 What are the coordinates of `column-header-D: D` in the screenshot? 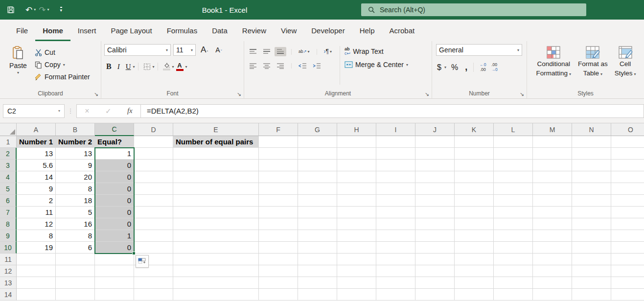 It's located at (154, 130).